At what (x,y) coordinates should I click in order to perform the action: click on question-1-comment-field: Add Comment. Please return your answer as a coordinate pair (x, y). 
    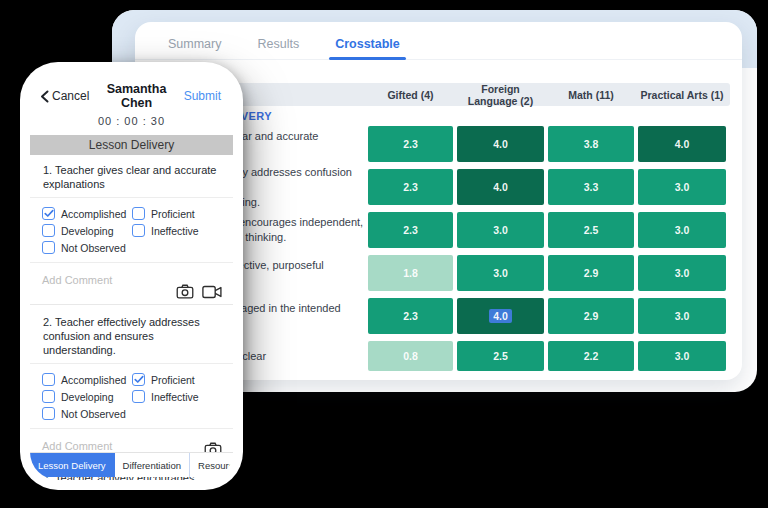
    Looking at the image, I should click on (132, 284).